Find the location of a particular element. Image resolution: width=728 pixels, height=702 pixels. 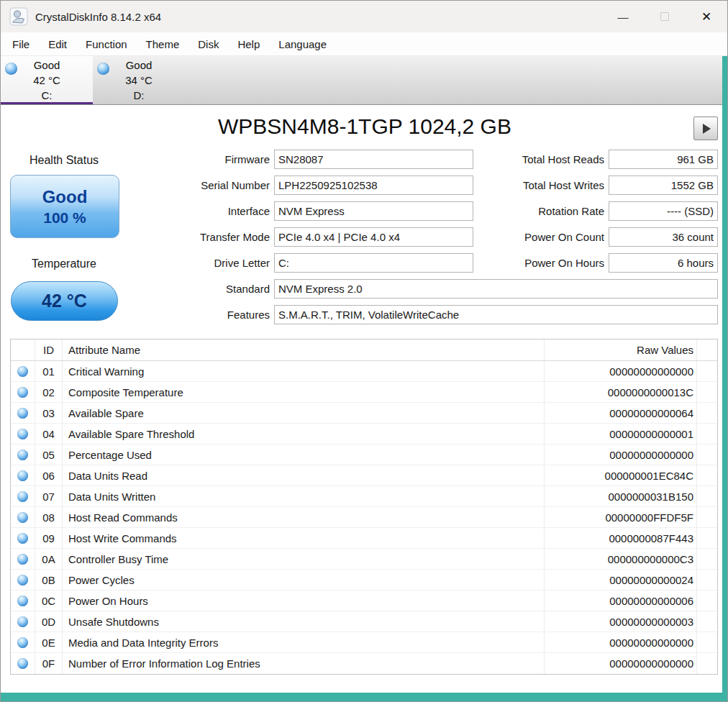

total-host-writes-label: Total Host Writes is located at coordinates (542, 186).